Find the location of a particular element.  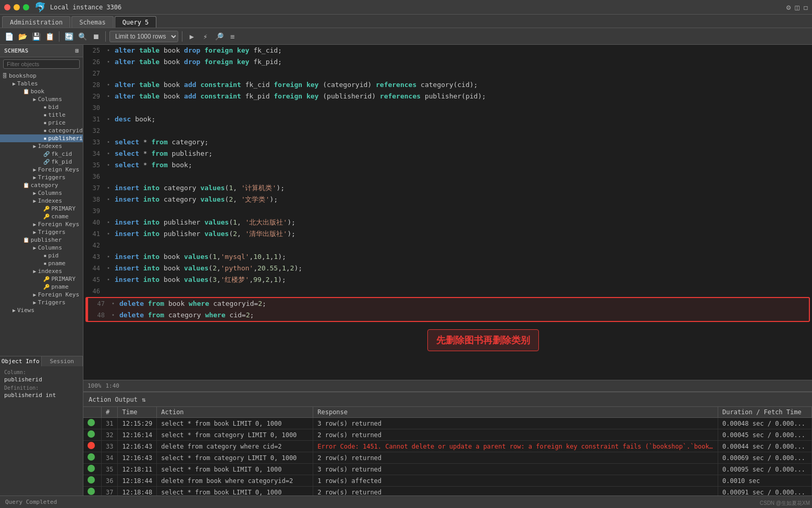

close-button is located at coordinates (7, 7).